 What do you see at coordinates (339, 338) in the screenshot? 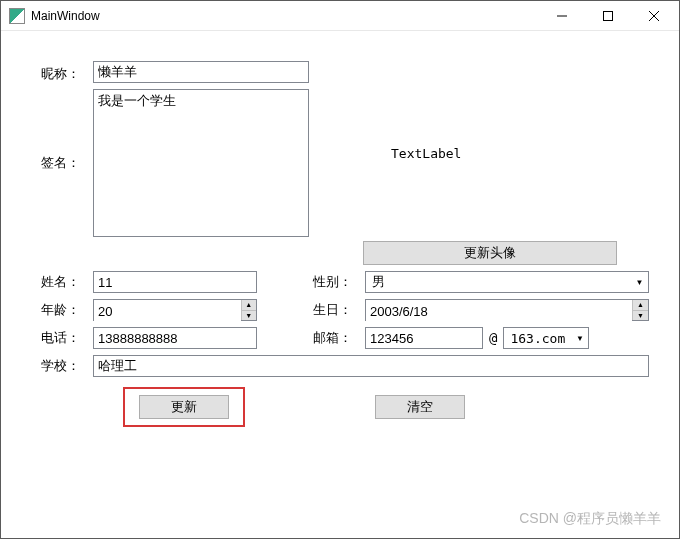
I see `email-label: 邮箱：` at bounding box center [339, 338].